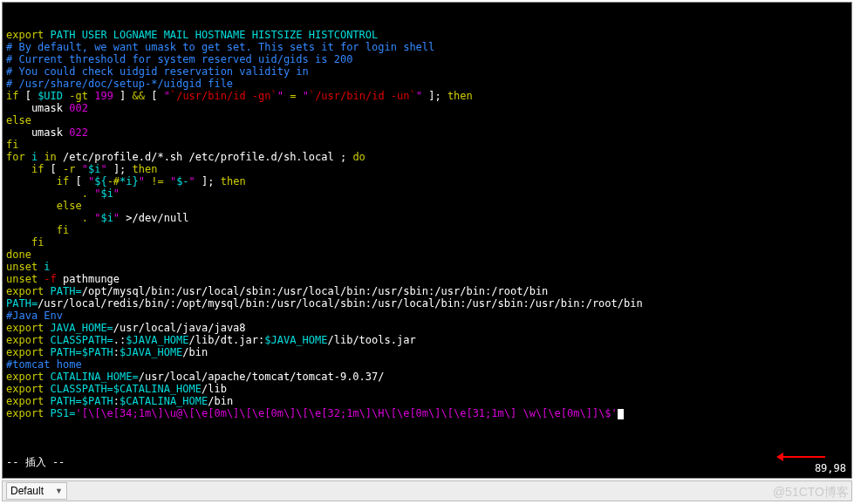 The image size is (854, 504). What do you see at coordinates (59, 491) in the screenshot?
I see `chevron-down-icon: ▼` at bounding box center [59, 491].